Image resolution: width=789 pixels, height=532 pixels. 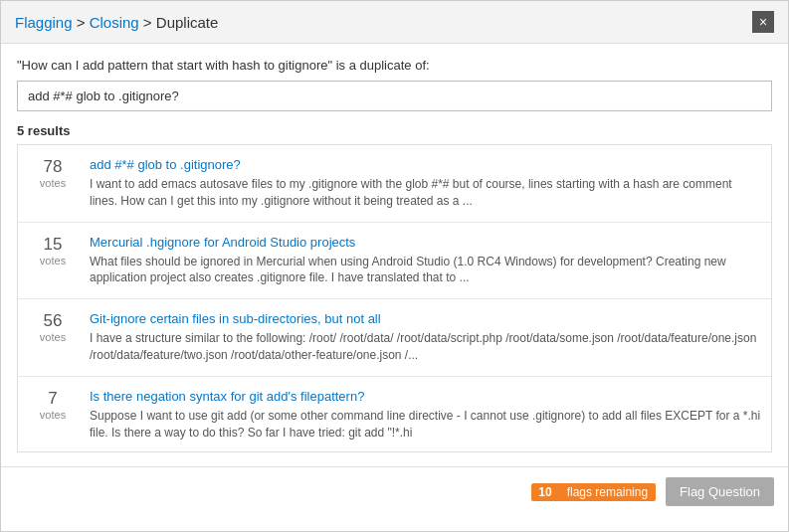 What do you see at coordinates (426, 183) in the screenshot?
I see `result-content: add #*# glob to .gitignore?I want to add…` at bounding box center [426, 183].